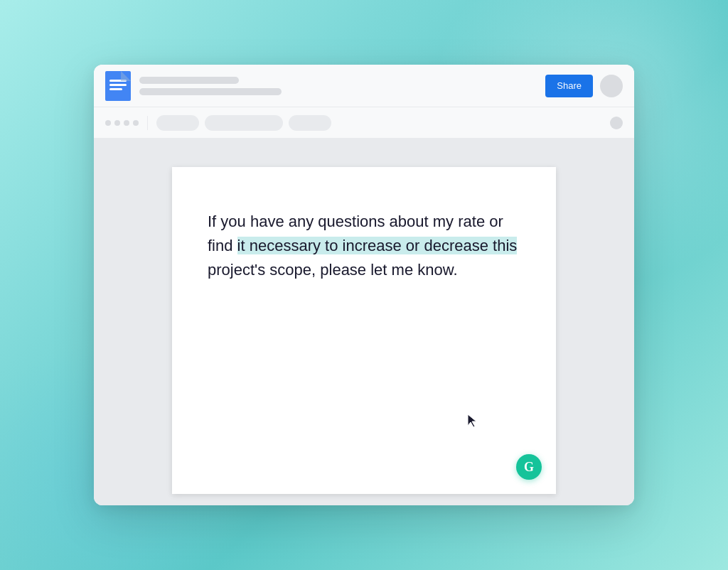 This screenshot has height=570, width=728. Describe the element at coordinates (378, 246) in the screenshot. I see `text-highlighted: it necessary to increase or decrease thi…` at that location.